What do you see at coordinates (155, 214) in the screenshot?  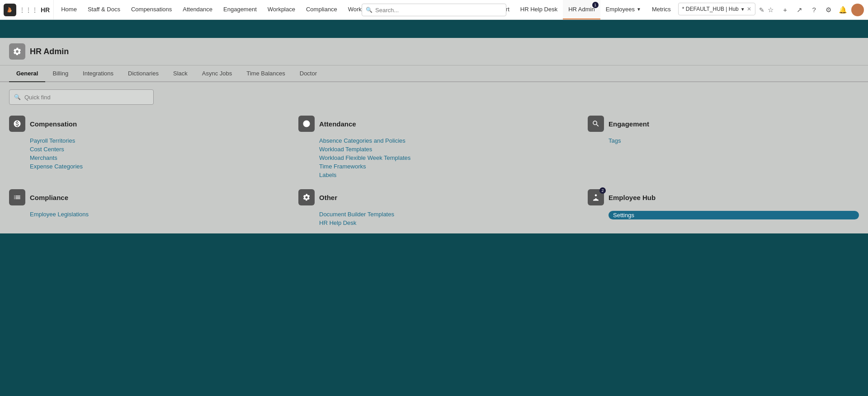 I see `link-employee-legislations: Employee Legislations` at bounding box center [155, 214].